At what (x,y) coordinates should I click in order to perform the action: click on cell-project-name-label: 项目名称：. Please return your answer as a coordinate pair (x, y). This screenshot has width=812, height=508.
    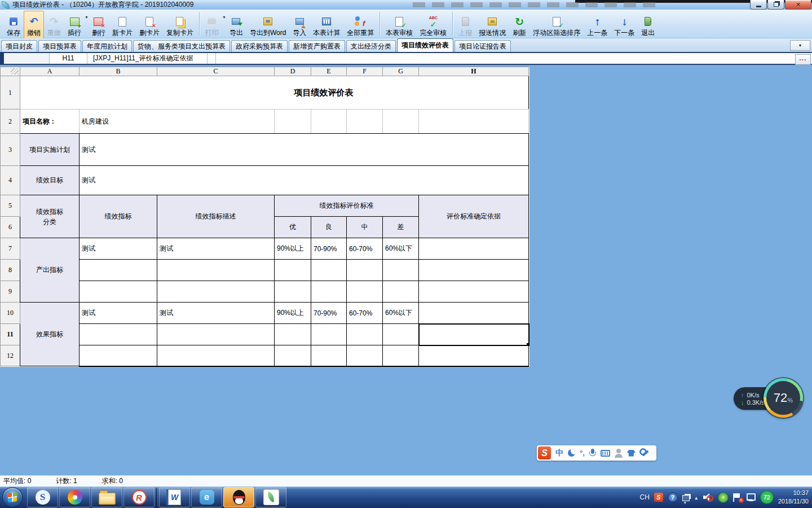
    Looking at the image, I should click on (50, 122).